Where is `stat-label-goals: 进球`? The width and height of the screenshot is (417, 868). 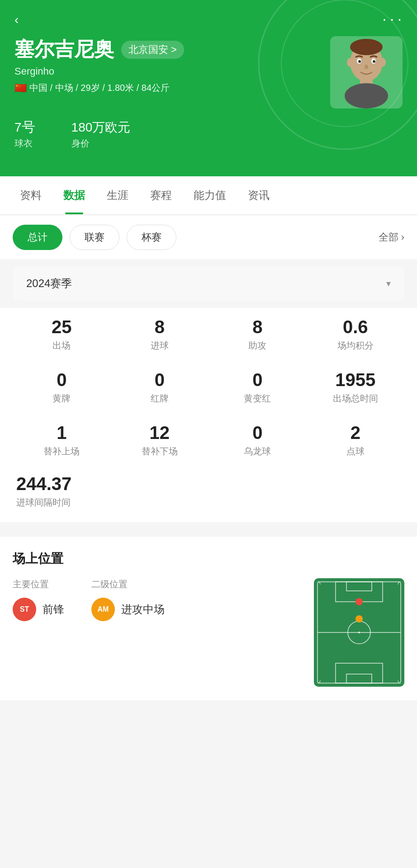
stat-label-goals: 进球 is located at coordinates (160, 345).